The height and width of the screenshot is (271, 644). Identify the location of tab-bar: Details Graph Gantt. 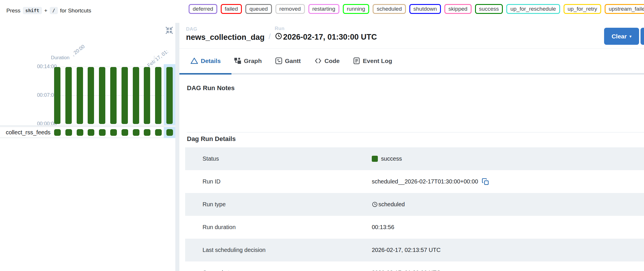
(412, 62).